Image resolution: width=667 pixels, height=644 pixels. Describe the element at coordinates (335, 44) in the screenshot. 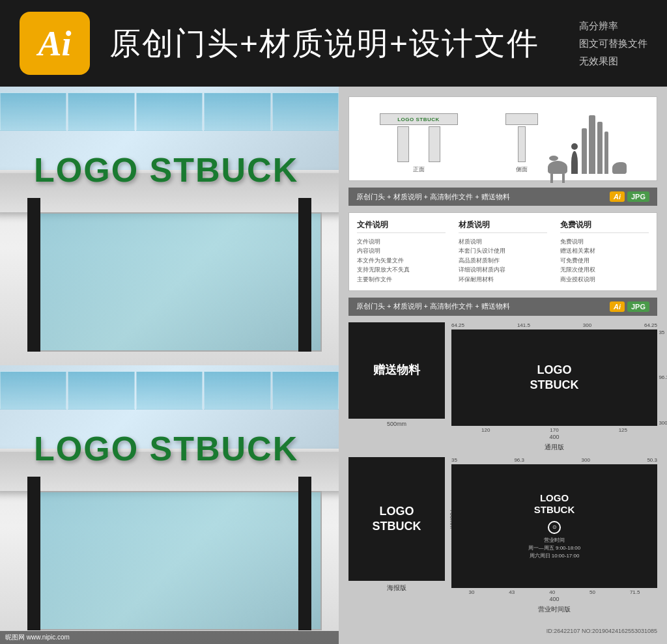

I see `header-title: 原创门头+材质说明+设计文件` at that location.